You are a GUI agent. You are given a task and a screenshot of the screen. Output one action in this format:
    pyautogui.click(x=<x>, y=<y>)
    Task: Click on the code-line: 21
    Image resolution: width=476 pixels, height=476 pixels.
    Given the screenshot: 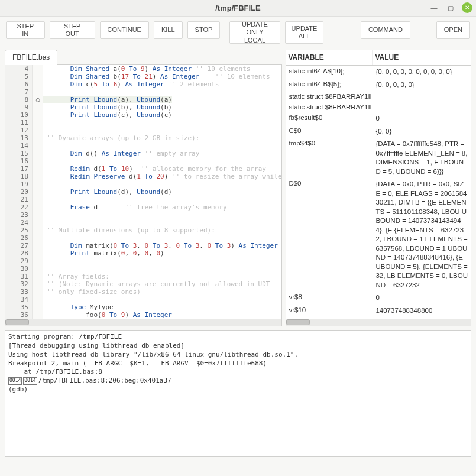 What is the action you would take?
    pyautogui.click(x=143, y=200)
    